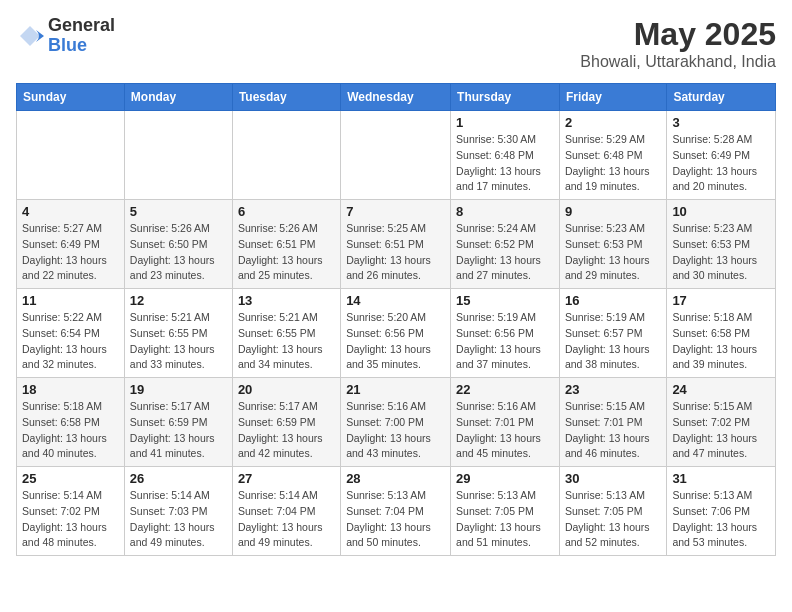 This screenshot has width=792, height=612. What do you see at coordinates (396, 98) in the screenshot?
I see `header-row: SundayMondayTuesdayWednesdayThursdayFrid…` at bounding box center [396, 98].